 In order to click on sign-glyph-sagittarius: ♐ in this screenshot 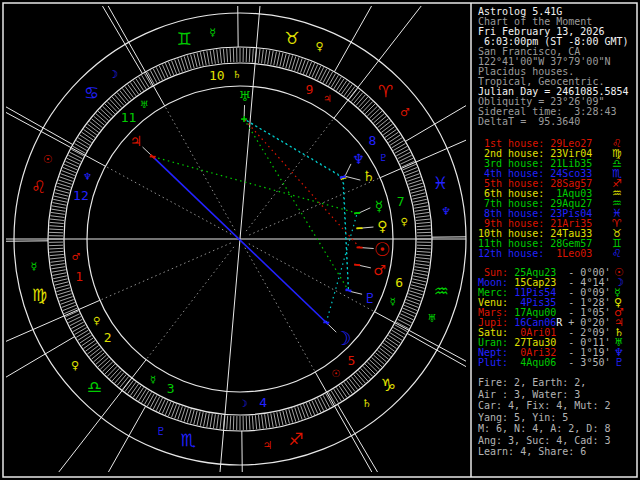, I will do `click(296, 439)`.